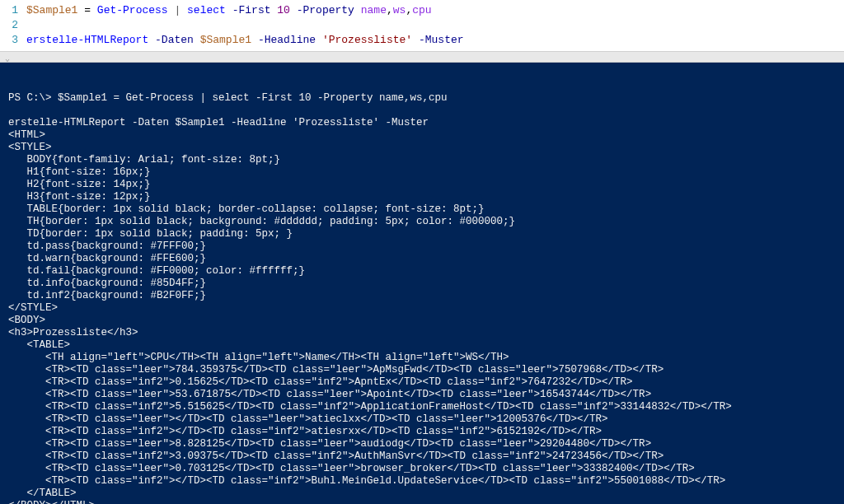 The height and width of the screenshot is (504, 844). I want to click on line-number: 3, so click(13, 40).